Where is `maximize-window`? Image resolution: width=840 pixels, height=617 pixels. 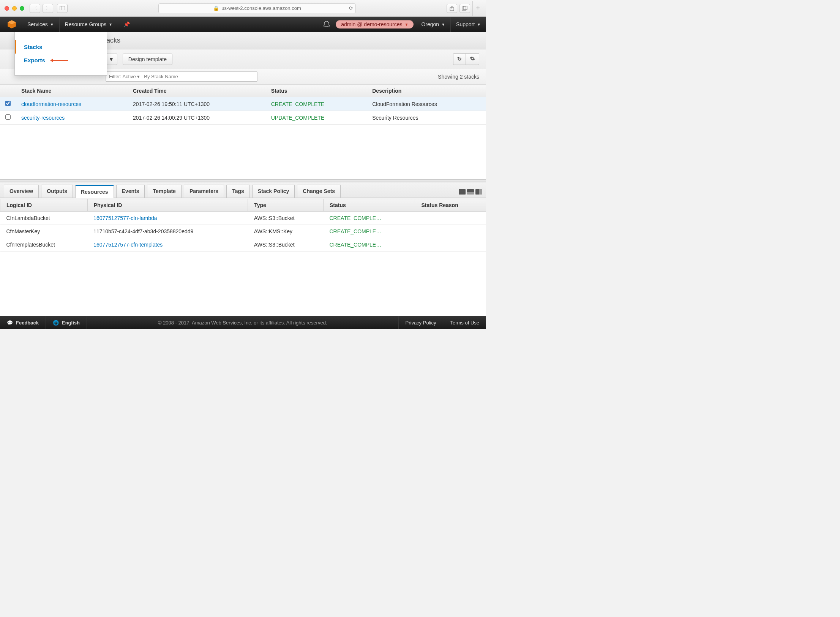 maximize-window is located at coordinates (22, 8).